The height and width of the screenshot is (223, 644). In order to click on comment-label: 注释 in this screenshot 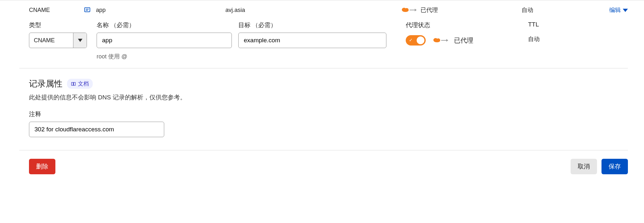, I will do `click(328, 114)`.